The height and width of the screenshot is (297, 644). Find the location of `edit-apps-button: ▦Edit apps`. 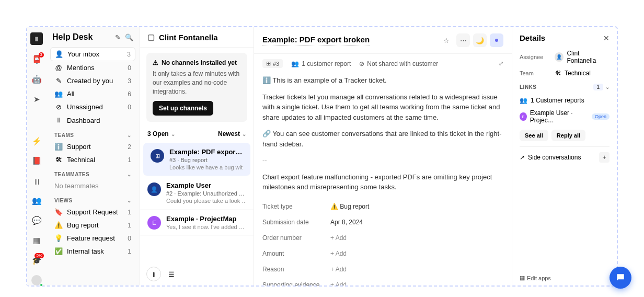

edit-apps-button: ▦Edit apps is located at coordinates (535, 278).